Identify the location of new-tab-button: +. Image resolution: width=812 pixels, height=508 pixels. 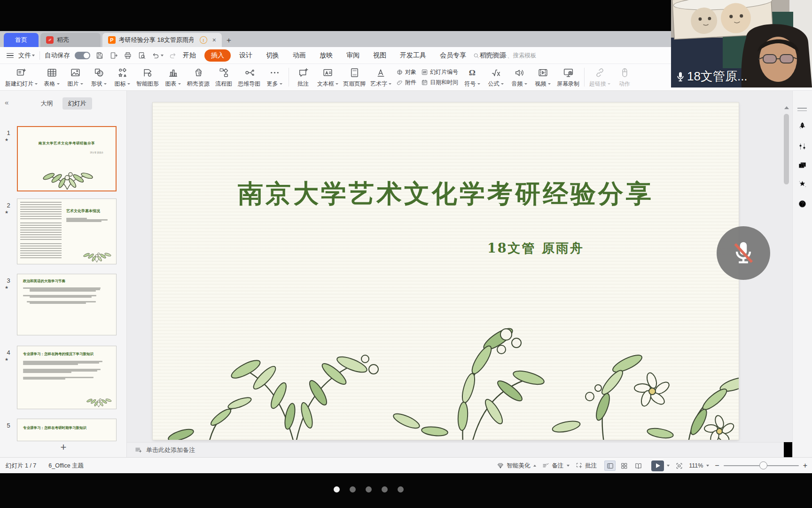
(229, 40).